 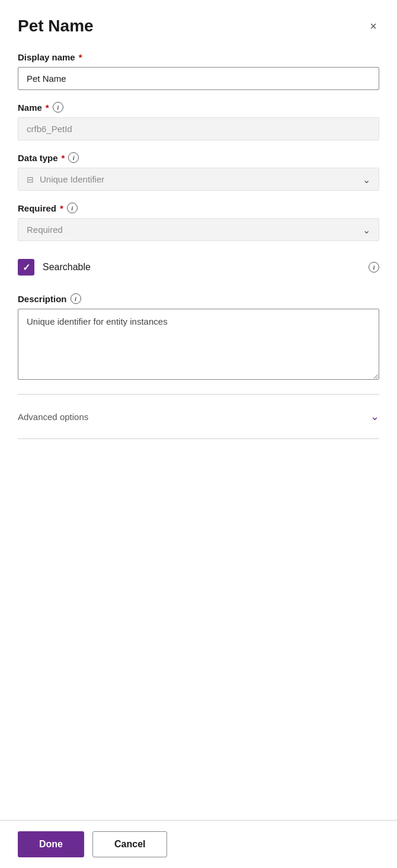 What do you see at coordinates (198, 267) in the screenshot?
I see `searchable-row: ✓ Searchable i` at bounding box center [198, 267].